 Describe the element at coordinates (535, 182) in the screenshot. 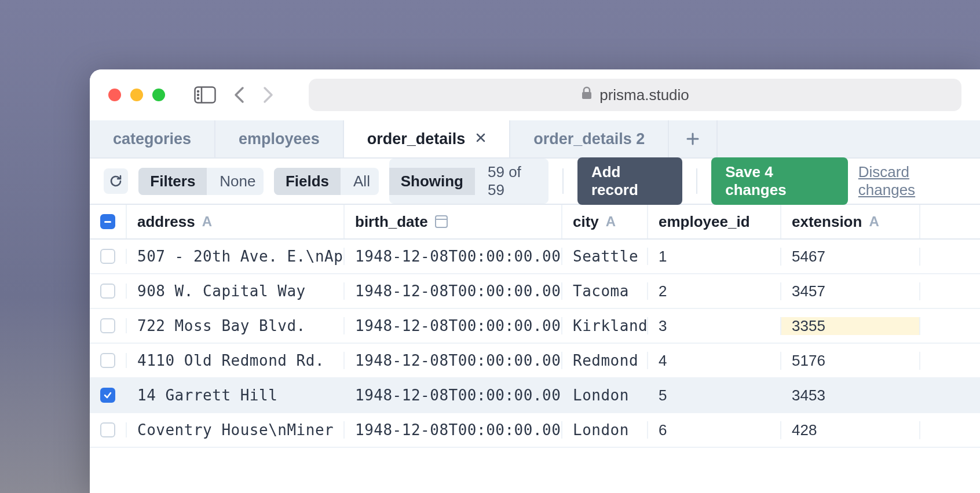

I see `toolbar: Filters None Fields All Showing 59 of 59…` at that location.